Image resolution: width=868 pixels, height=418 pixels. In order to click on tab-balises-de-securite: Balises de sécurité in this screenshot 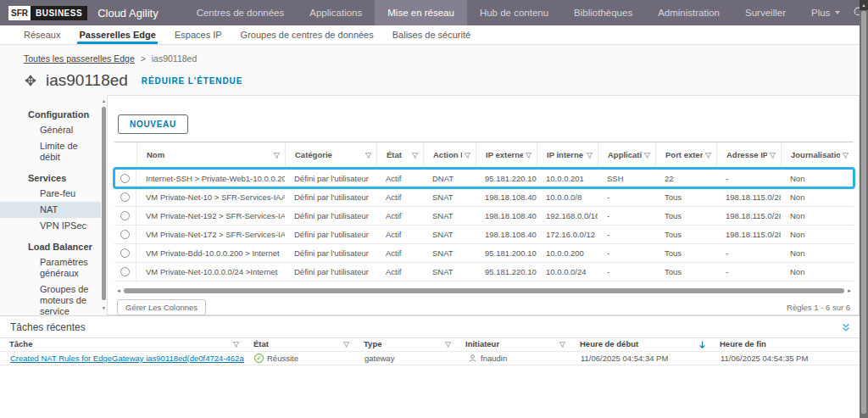, I will do `click(431, 35)`.